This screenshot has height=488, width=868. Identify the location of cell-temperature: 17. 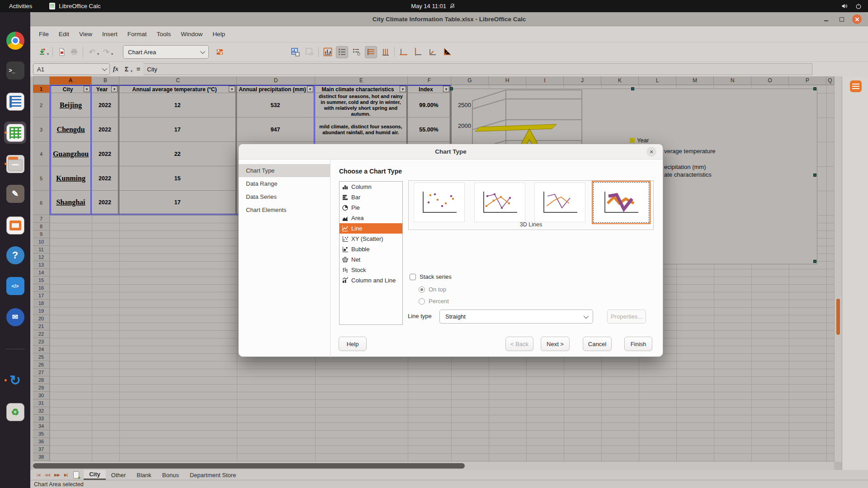
(178, 130).